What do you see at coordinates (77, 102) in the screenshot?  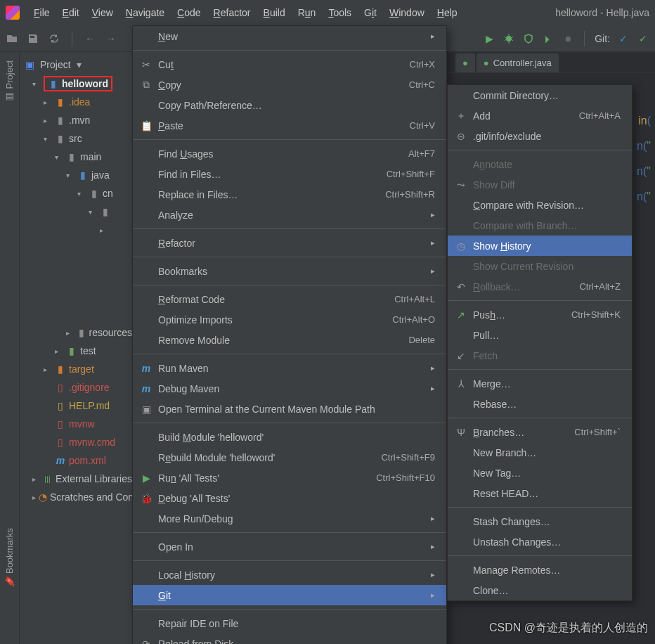 I see `tree-idea: ▸▮.idea` at bounding box center [77, 102].